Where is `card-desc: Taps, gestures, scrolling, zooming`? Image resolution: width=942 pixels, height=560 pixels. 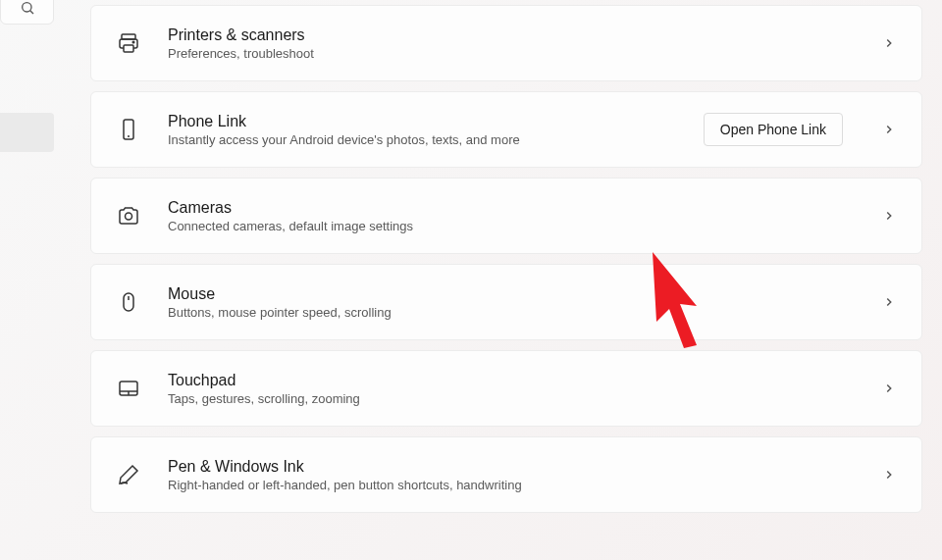 card-desc: Taps, gestures, scrolling, zooming is located at coordinates (511, 398).